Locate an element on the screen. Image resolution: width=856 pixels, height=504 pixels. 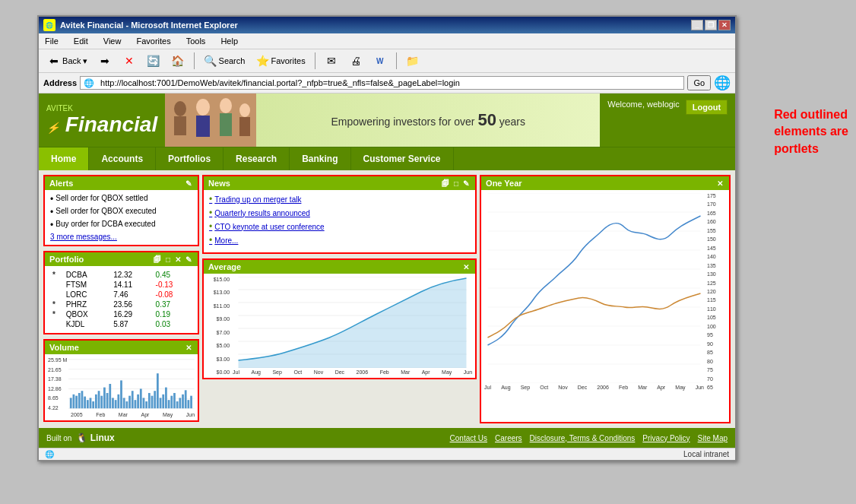
portfolio-close-icon: ✕ is located at coordinates (178, 260).